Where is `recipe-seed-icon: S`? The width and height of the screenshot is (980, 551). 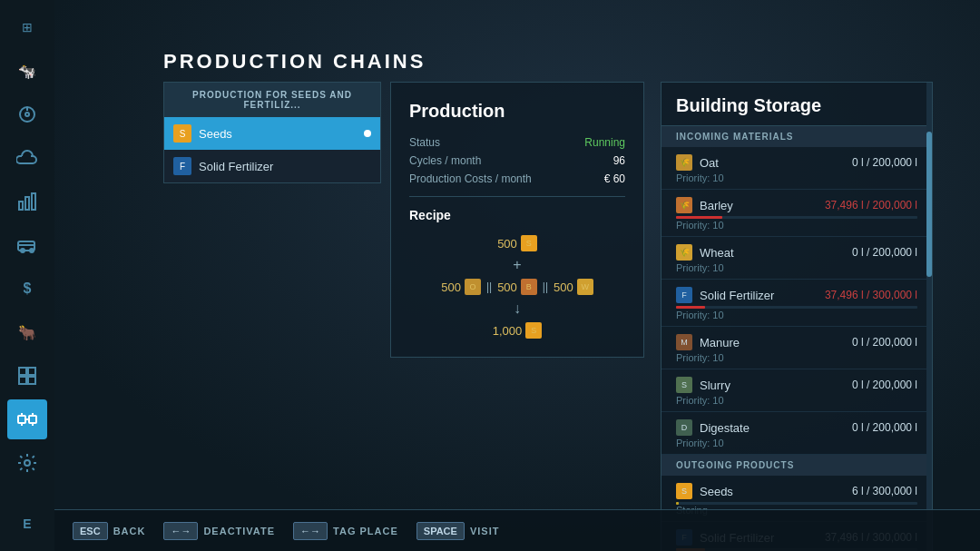 recipe-seed-icon: S is located at coordinates (529, 243).